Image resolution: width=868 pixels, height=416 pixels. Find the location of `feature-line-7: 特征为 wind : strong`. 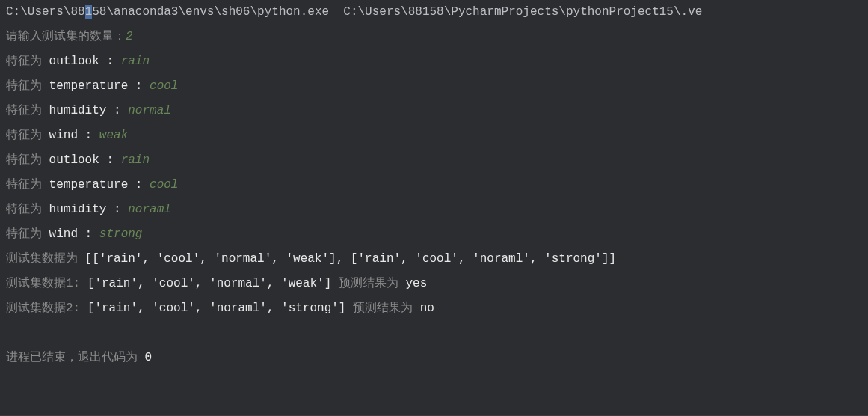

feature-line-7: 特征为 wind : strong is located at coordinates (434, 235).